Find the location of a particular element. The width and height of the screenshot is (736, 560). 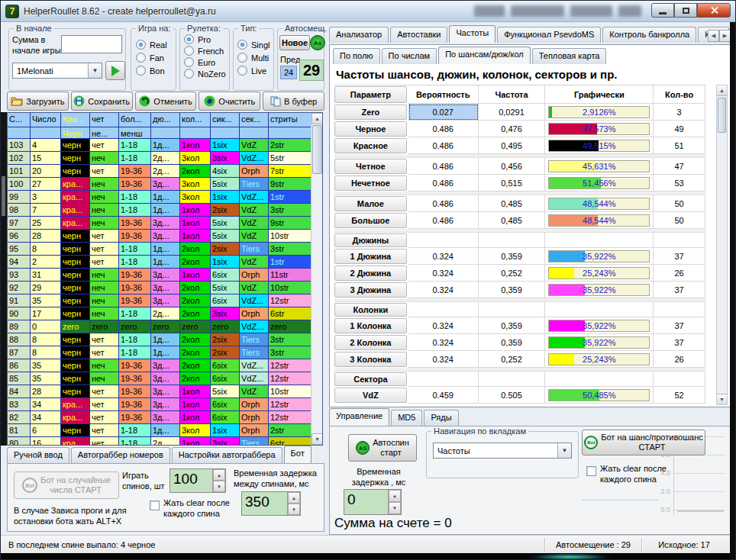

radio-pro: Pro is located at coordinates (205, 40).